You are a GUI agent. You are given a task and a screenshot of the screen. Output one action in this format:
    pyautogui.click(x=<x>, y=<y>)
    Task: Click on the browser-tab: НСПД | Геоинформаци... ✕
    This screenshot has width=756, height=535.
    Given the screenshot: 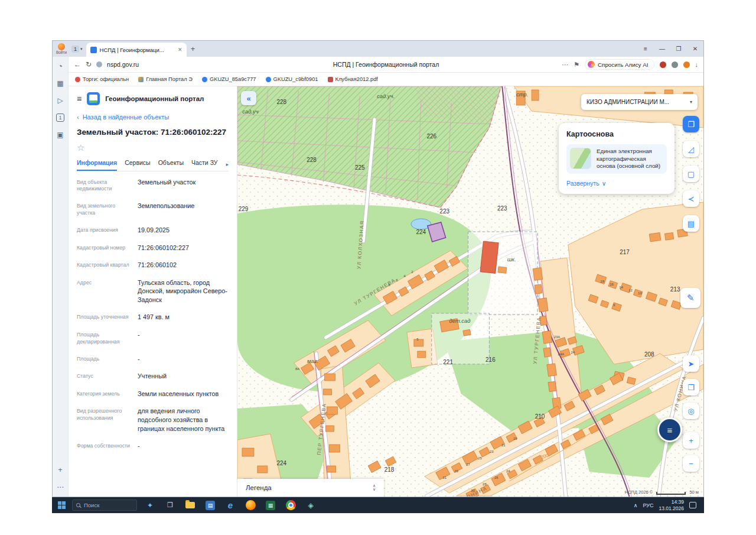 What is the action you would take?
    pyautogui.click(x=136, y=50)
    